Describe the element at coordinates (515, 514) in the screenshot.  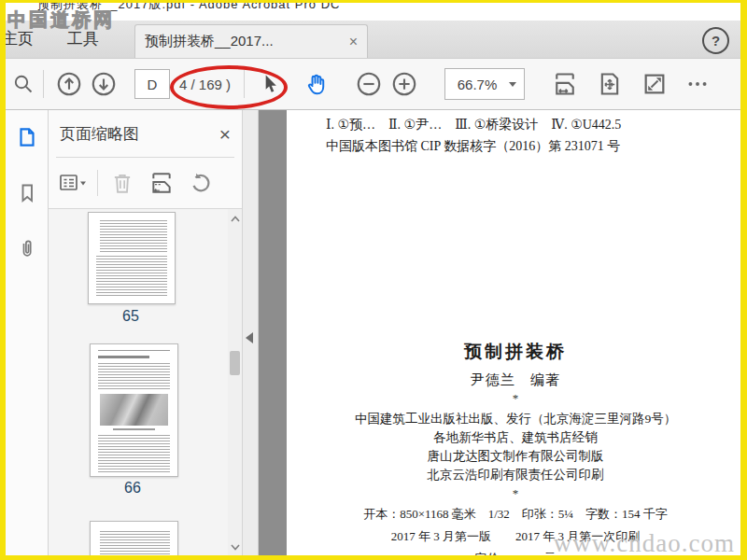
I see `format-specs-line: 开本：850×1168 毫米 1/32 印张：5¼ 字数：154 千字` at that location.